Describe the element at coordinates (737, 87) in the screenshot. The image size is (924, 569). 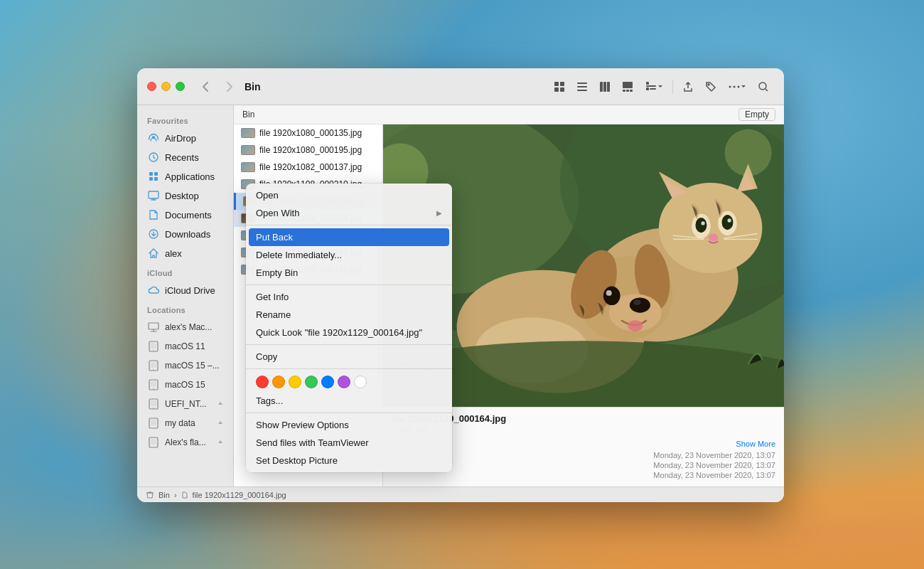
I see `more-button` at that location.